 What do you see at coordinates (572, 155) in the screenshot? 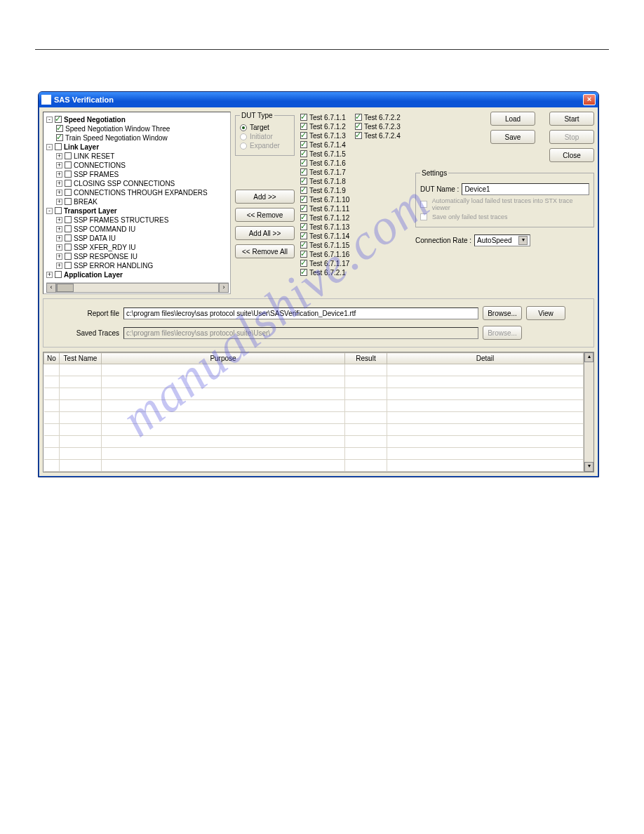
I see `close-button: Close` at bounding box center [572, 155].